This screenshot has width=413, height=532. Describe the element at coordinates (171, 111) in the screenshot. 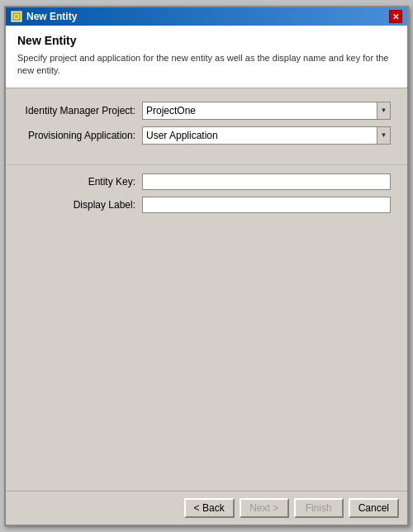

I see `project-dropdown-value: ProjectOne` at that location.